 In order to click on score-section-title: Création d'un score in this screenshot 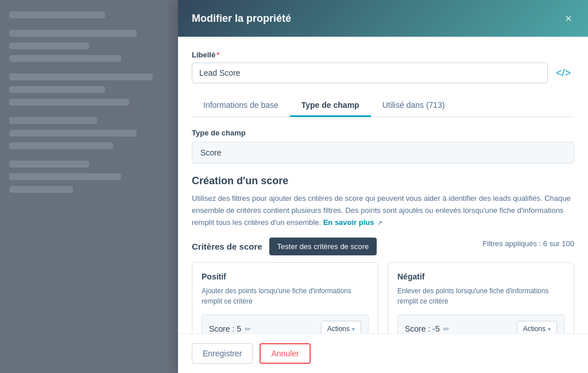, I will do `click(383, 181)`.